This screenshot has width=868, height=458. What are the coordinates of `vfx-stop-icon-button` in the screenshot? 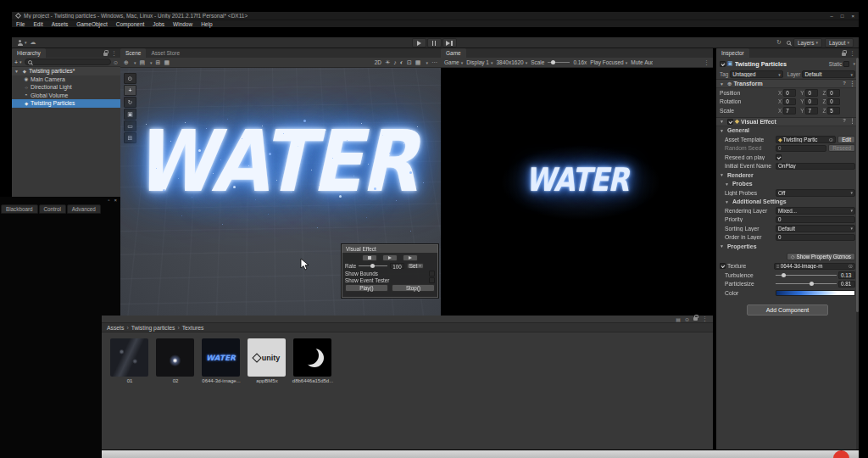 It's located at (370, 258).